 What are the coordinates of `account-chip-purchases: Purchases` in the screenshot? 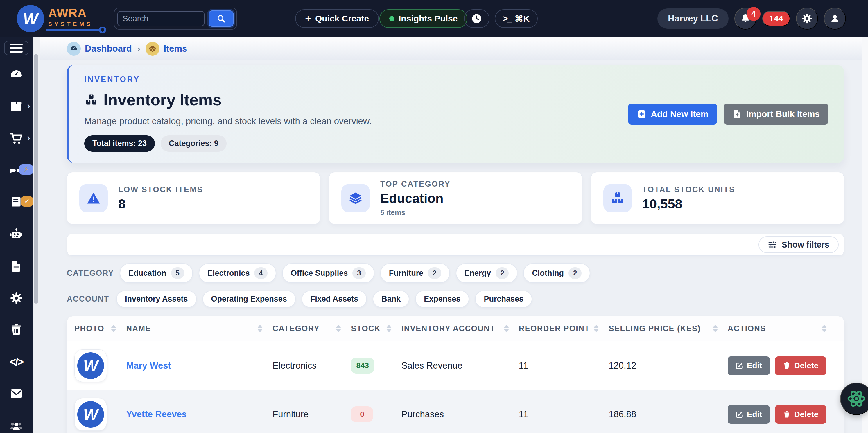 It's located at (503, 299).